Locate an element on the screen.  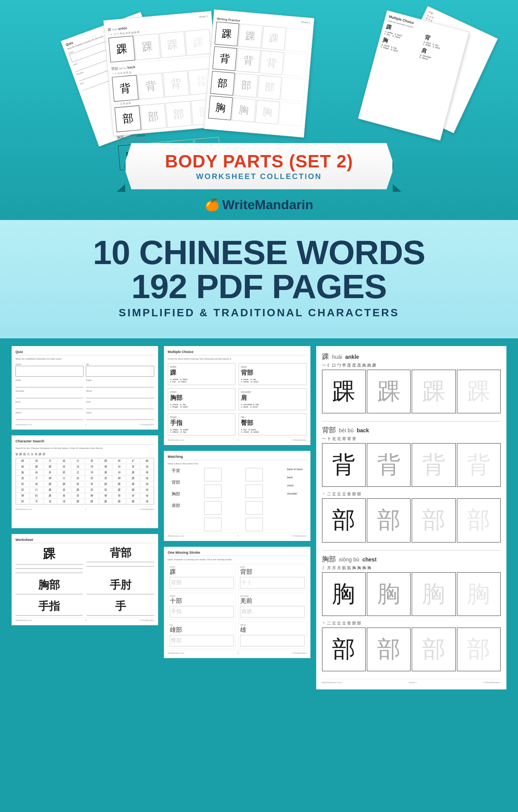
char-cell-bu2-3: 部 is located at coordinates (434, 650).